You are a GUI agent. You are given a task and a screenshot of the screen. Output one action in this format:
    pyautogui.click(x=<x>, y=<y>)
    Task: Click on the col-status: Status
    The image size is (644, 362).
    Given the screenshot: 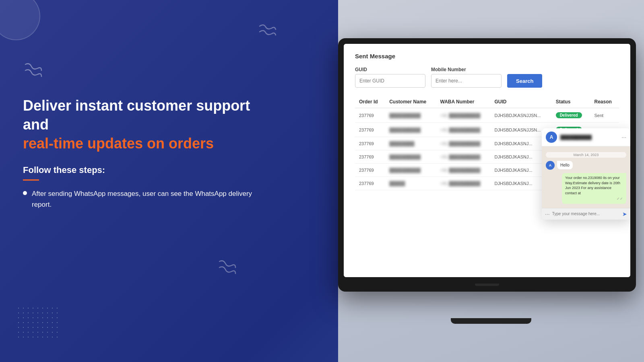 What is the action you would take?
    pyautogui.click(x=571, y=102)
    